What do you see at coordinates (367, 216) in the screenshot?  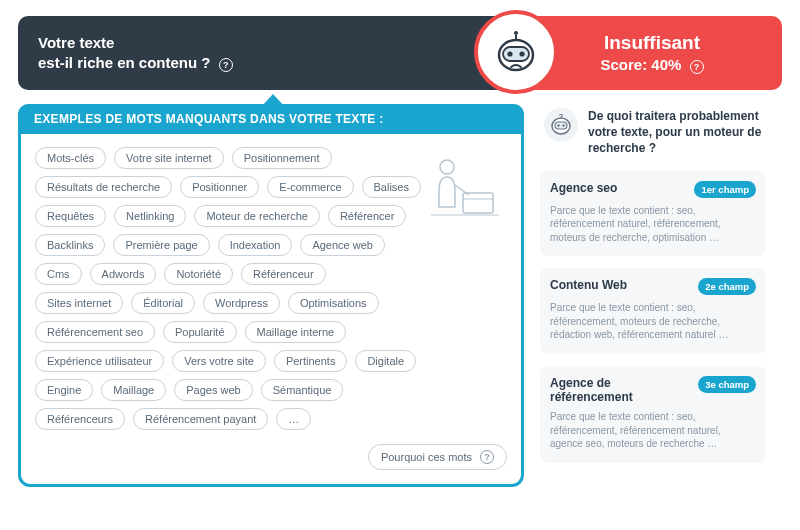 I see `missing-word-tag: Référencer` at bounding box center [367, 216].